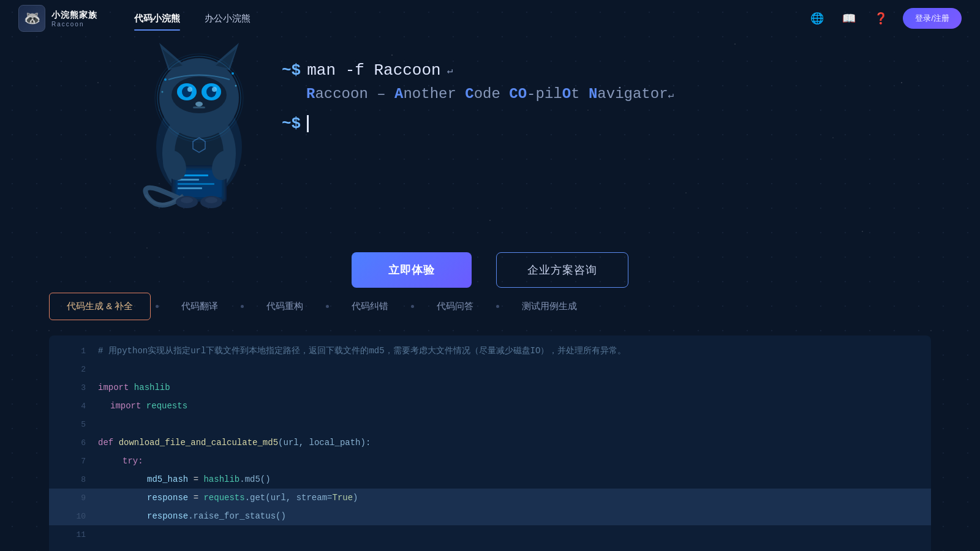 The width and height of the screenshot is (980, 551). I want to click on line-num-8: 8, so click(74, 480).